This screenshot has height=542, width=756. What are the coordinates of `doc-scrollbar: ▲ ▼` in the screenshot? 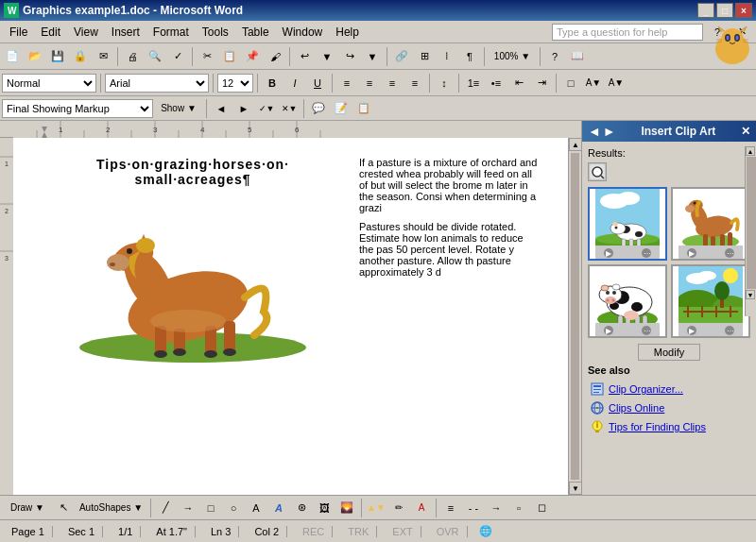 It's located at (575, 316).